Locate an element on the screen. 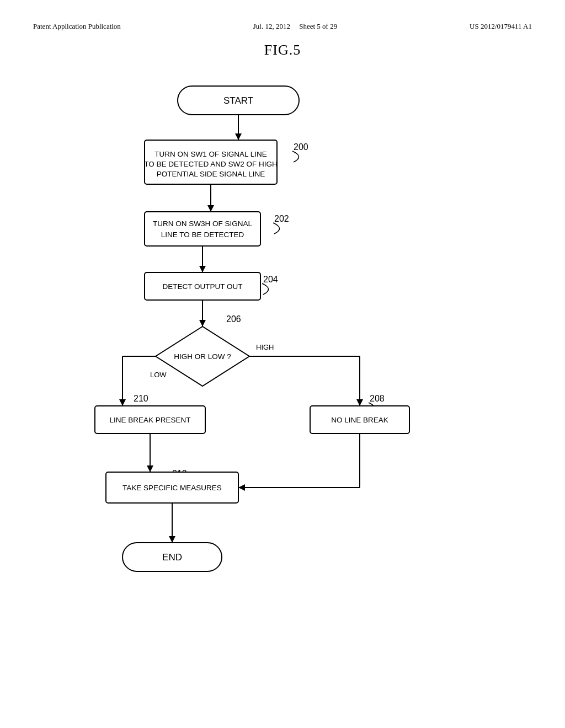 The width and height of the screenshot is (565, 728). n202-line1: TURN ON SW3H OF SIGNAL is located at coordinates (203, 224).